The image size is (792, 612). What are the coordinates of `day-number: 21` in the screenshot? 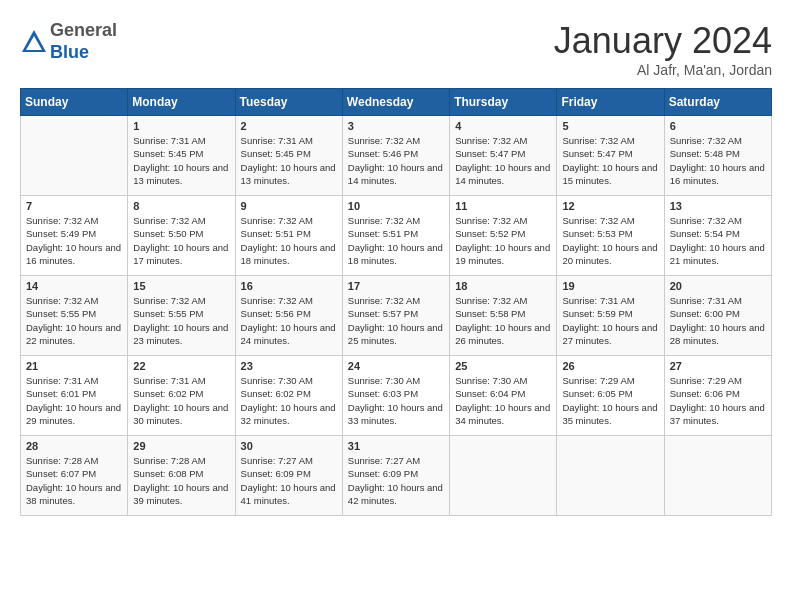 It's located at (74, 366).